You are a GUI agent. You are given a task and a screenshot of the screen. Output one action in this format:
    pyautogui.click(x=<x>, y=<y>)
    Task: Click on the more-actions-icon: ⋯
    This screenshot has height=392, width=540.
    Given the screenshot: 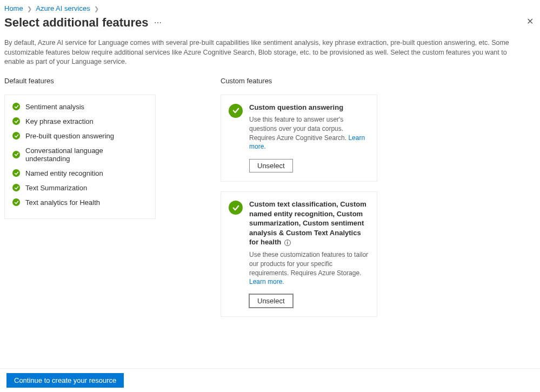 What is the action you would take?
    pyautogui.click(x=158, y=23)
    